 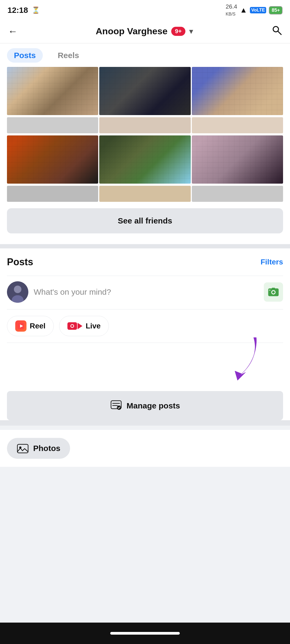 I want to click on bottom-nav-bar, so click(x=145, y=633).